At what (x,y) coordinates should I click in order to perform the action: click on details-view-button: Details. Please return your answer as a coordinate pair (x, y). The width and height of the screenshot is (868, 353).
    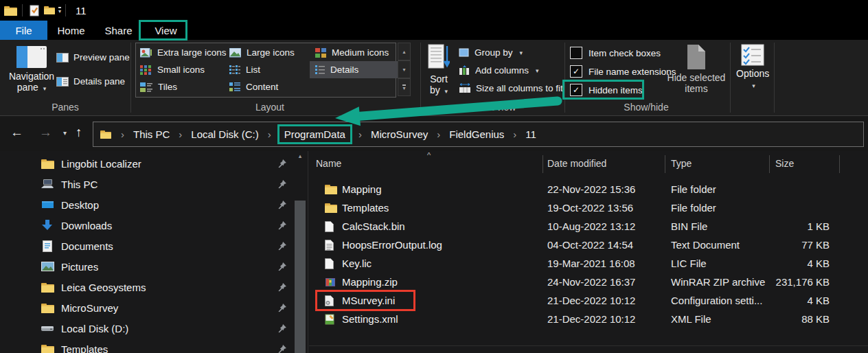
    Looking at the image, I should click on (354, 70).